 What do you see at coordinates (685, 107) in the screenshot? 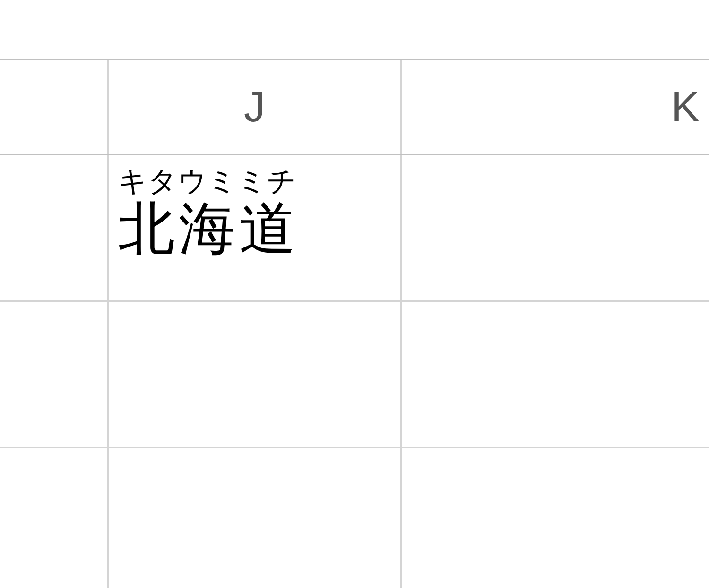
I see `column-label-k: K` at bounding box center [685, 107].